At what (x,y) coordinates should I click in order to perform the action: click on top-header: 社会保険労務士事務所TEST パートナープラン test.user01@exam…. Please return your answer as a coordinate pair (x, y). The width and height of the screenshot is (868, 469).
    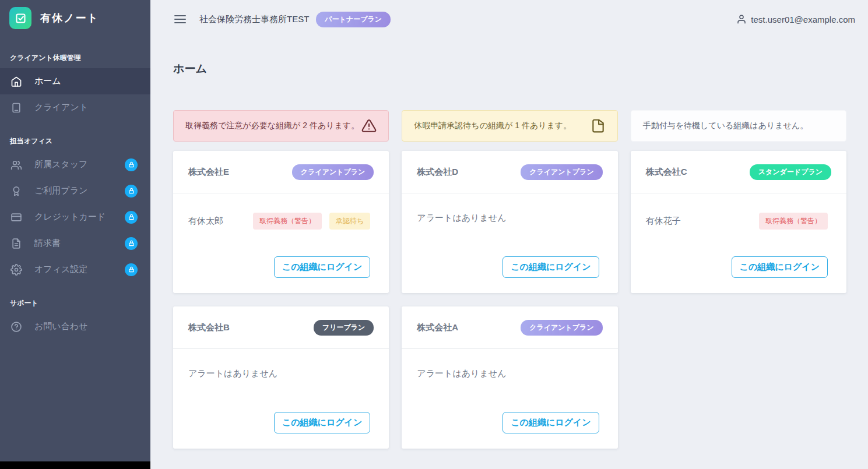
    Looking at the image, I should click on (514, 15).